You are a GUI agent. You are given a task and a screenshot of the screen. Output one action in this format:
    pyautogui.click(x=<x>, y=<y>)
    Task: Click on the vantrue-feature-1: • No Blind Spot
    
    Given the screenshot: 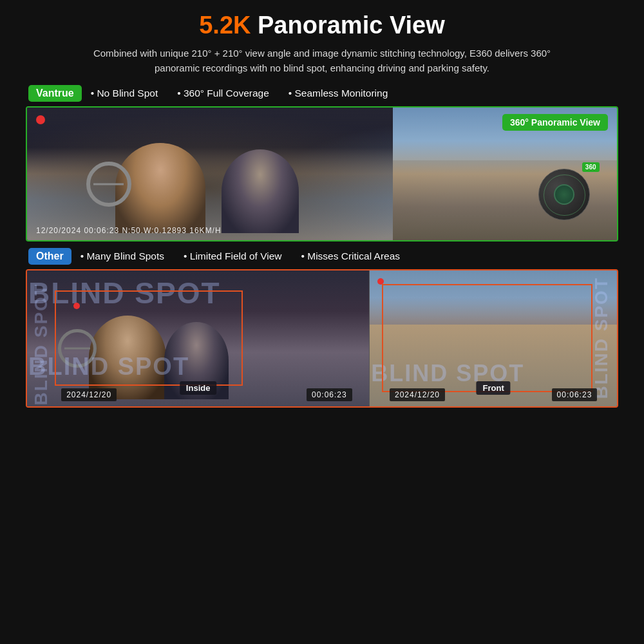 What is the action you would take?
    pyautogui.click(x=125, y=93)
    